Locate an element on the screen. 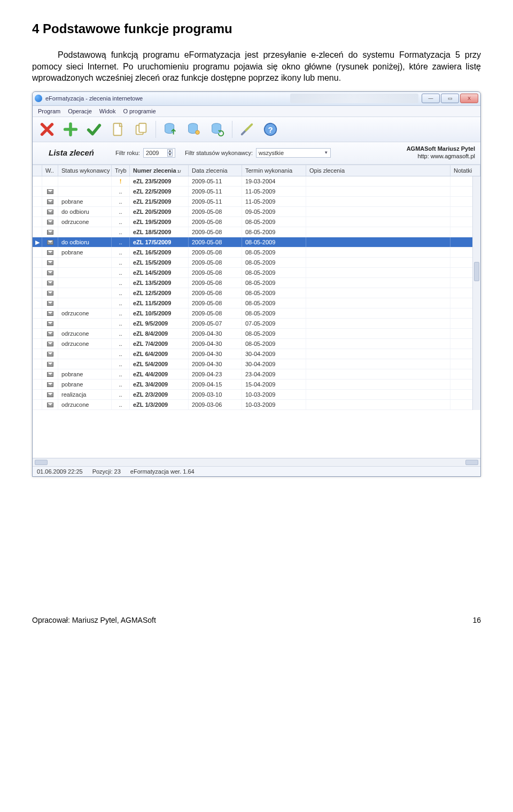 Image resolution: width=513 pixels, height=812 pixels. table-row: ..eZL 22/5/20092009-05-1111-05-2009 is located at coordinates (256, 191).